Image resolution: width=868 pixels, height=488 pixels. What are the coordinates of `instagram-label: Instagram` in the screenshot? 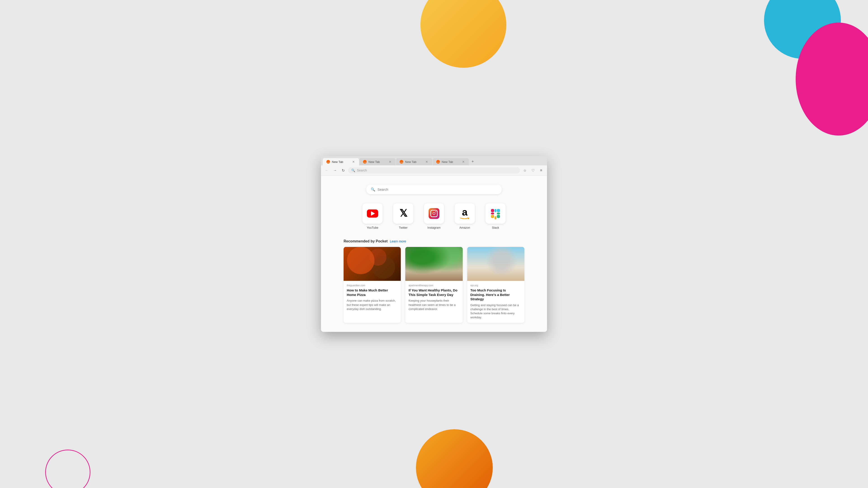 It's located at (434, 228).